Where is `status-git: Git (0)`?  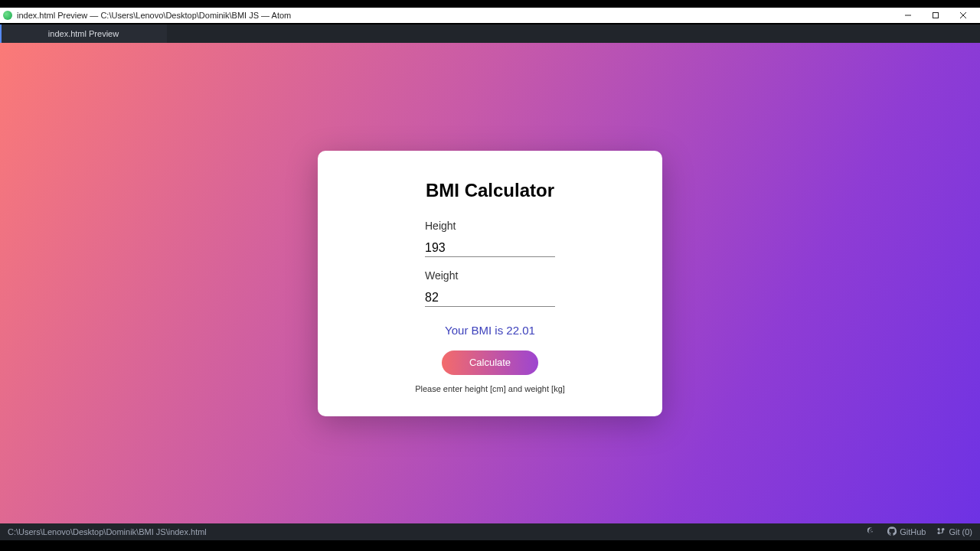 status-git: Git (0) is located at coordinates (954, 532).